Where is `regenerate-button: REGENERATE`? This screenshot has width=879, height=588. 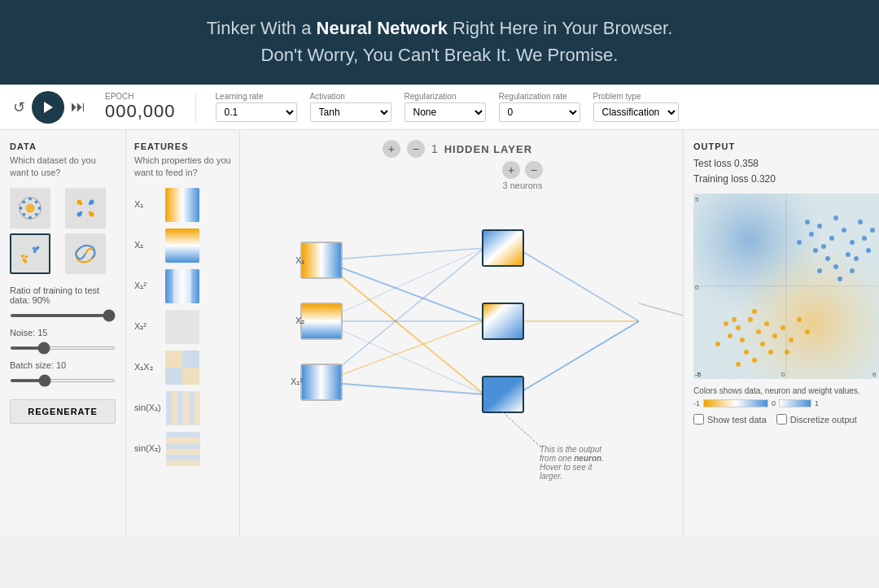 regenerate-button: REGENERATE is located at coordinates (63, 412).